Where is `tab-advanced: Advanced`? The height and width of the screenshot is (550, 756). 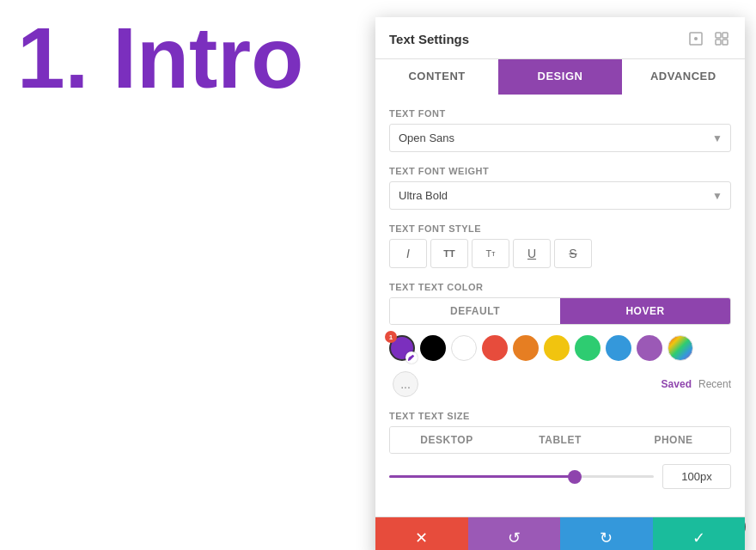
tab-advanced: Advanced is located at coordinates (684, 77).